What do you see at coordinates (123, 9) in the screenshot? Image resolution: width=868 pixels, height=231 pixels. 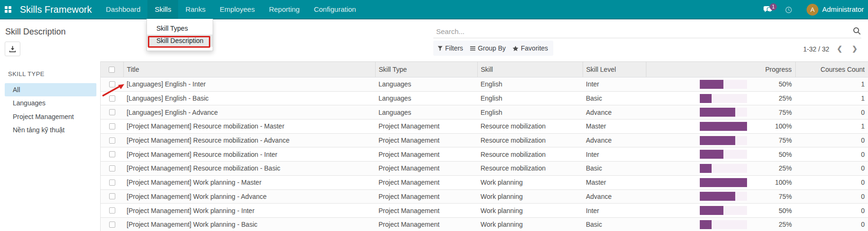 I see `top-menu-item-dashboard: Dashboard` at bounding box center [123, 9].